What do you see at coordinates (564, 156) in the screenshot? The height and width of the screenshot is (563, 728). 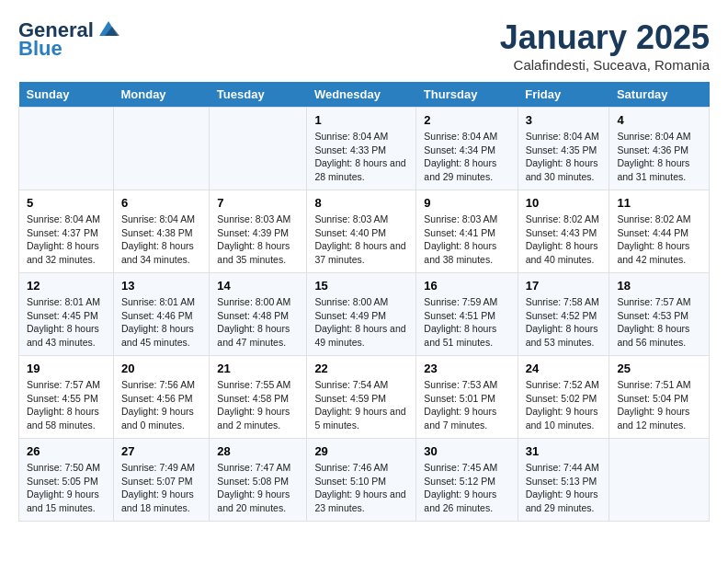 I see `day-info: Sunrise: 8:04 AMSunset: 4:35 PMDaylight:…` at bounding box center [564, 156].